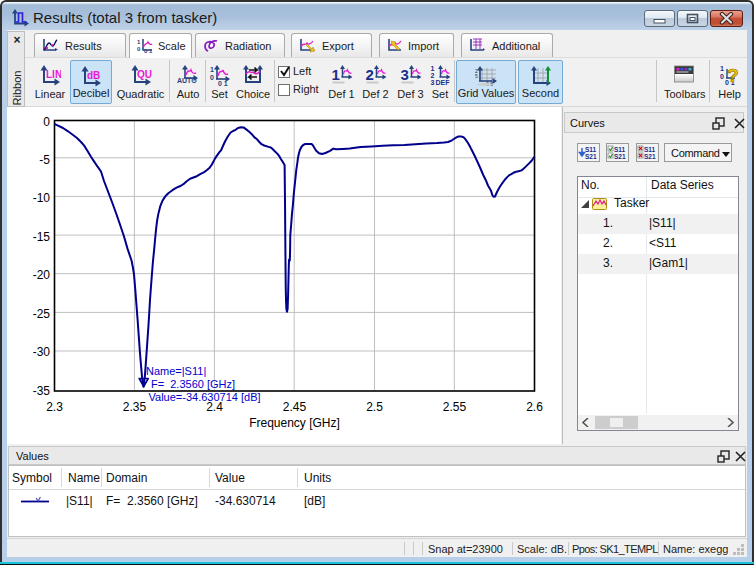 The image size is (754, 565). What do you see at coordinates (42, 237) in the screenshot?
I see `svg-text: -15` at bounding box center [42, 237].